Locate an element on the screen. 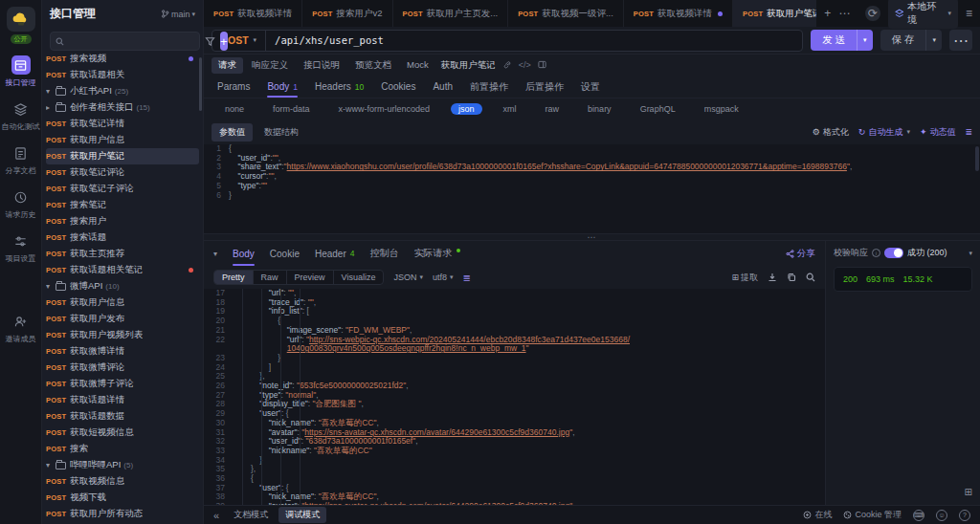 The height and width of the screenshot is (524, 980). search-icon is located at coordinates (811, 277).